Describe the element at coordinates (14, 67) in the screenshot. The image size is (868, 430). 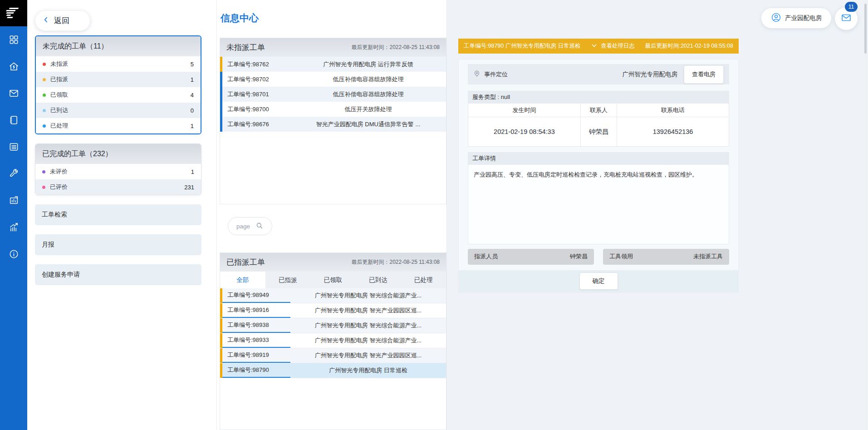
I see `sidebar-item-home` at that location.